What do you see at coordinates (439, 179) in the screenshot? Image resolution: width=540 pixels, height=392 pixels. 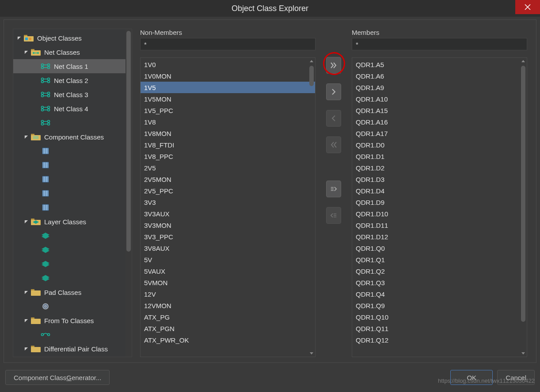 I see `list-item: QDR1.D3` at bounding box center [439, 179].